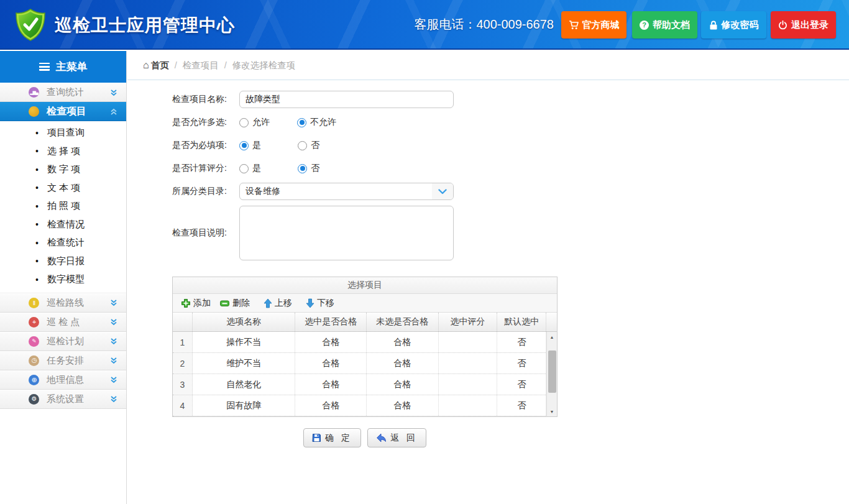  Describe the element at coordinates (63, 322) in the screenshot. I see `sidebar-group-point: ⌖ 巡 检 点` at that location.